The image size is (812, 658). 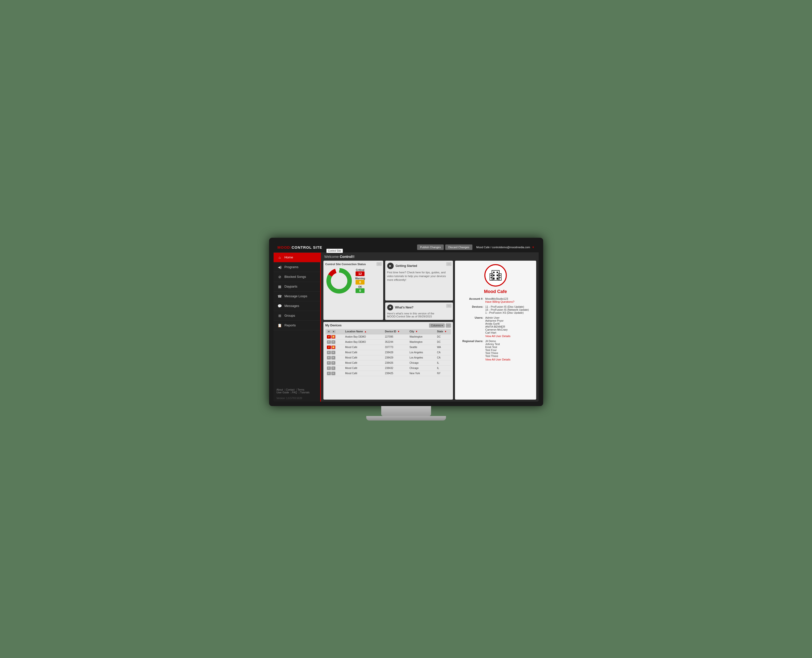 What do you see at coordinates (347, 257) in the screenshot?
I see `welcome-name: Control!!` at bounding box center [347, 257].